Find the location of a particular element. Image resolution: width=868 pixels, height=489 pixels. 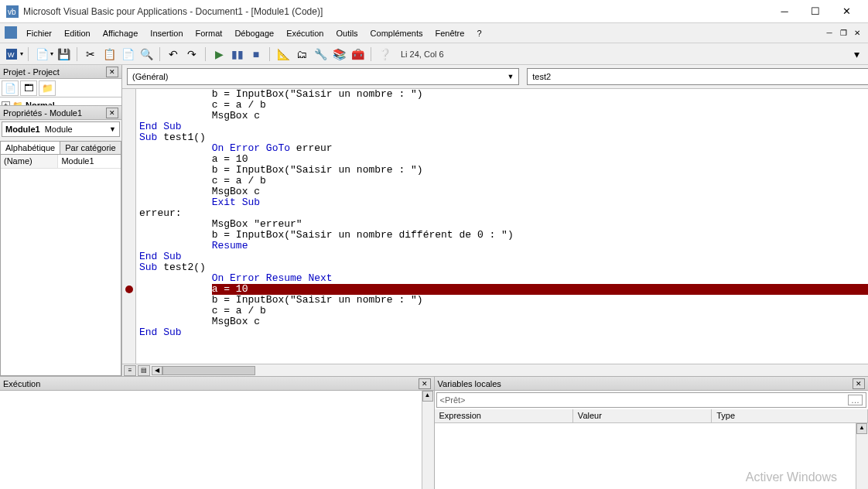

save-button: 💾 is located at coordinates (63, 54).